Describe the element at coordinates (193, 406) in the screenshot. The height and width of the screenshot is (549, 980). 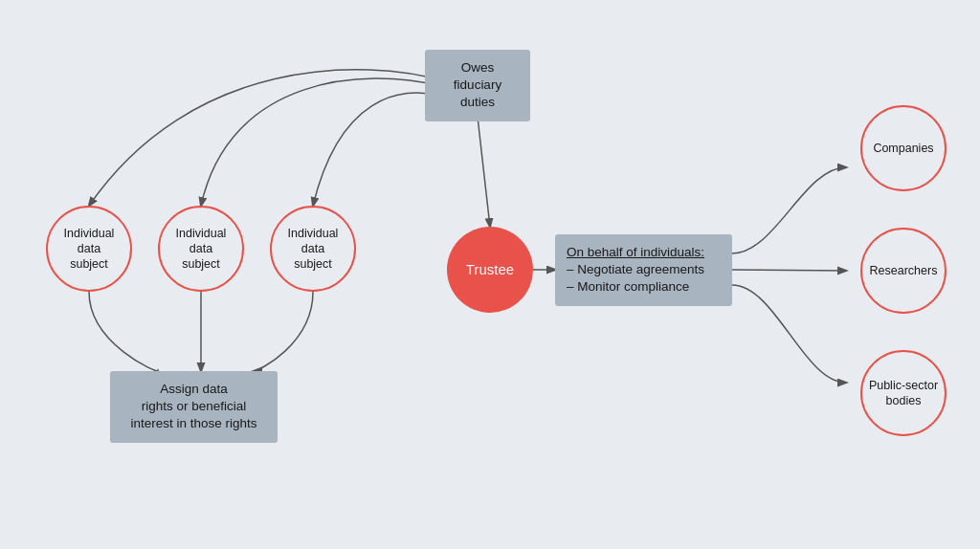
I see `assign-data-rights-label: Assign datarights or beneficialinterest …` at that location.